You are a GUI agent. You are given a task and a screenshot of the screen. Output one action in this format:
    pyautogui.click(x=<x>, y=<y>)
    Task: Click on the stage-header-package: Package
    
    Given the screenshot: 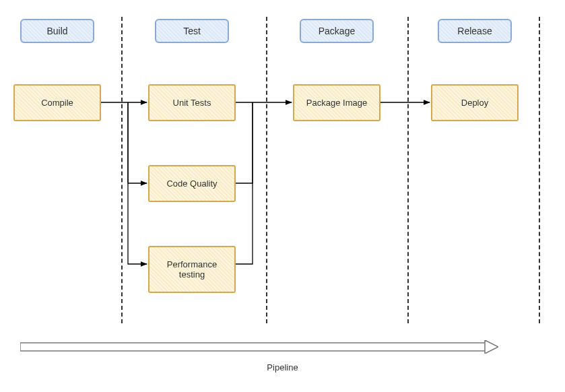 What is the action you would take?
    pyautogui.click(x=337, y=31)
    